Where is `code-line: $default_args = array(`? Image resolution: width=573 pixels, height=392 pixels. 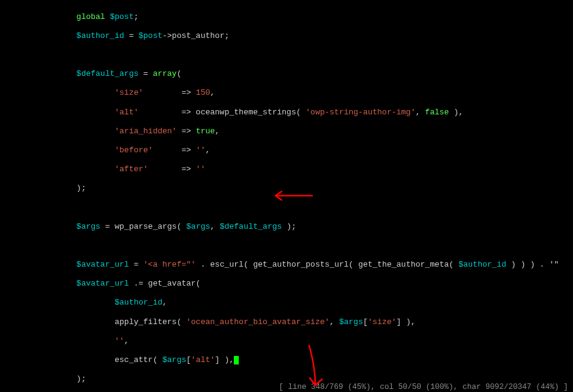 code-line: $default_args = array( is located at coordinates (286, 74).